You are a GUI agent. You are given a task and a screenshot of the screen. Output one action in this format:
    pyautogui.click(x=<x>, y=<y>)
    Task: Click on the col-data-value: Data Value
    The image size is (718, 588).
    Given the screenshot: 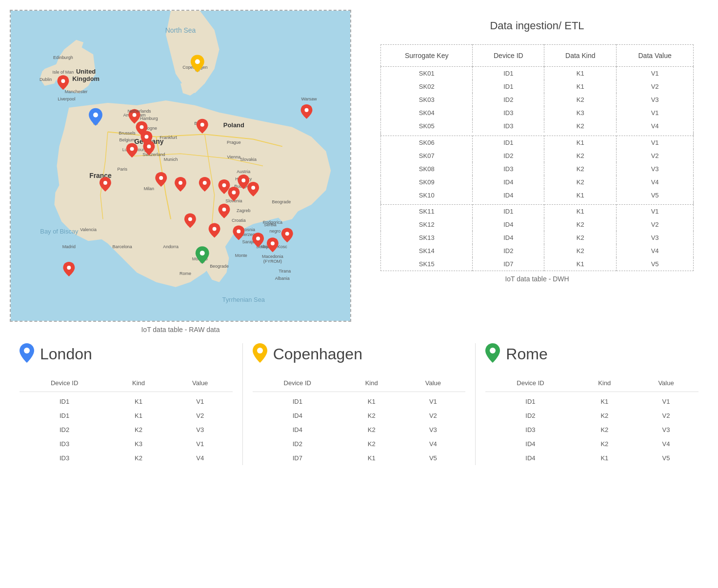 What is the action you would take?
    pyautogui.click(x=655, y=56)
    